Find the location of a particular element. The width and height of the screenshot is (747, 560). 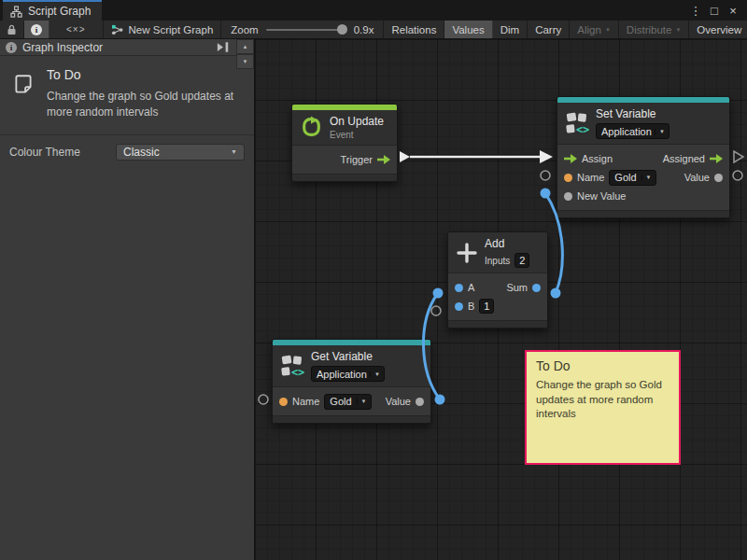

sum-output-port is located at coordinates (536, 287).